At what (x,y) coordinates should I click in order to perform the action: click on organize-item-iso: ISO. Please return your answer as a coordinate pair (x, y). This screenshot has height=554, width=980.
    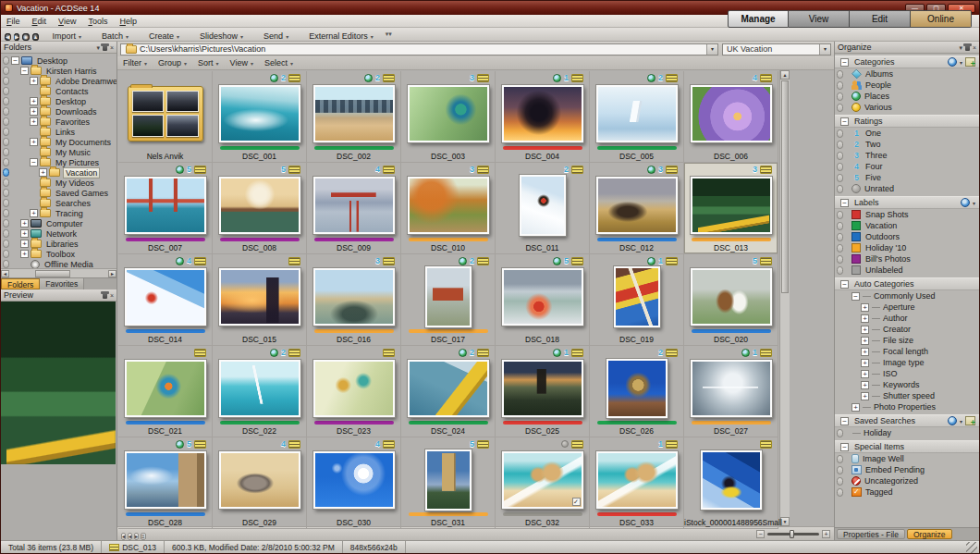
    Looking at the image, I should click on (907, 374).